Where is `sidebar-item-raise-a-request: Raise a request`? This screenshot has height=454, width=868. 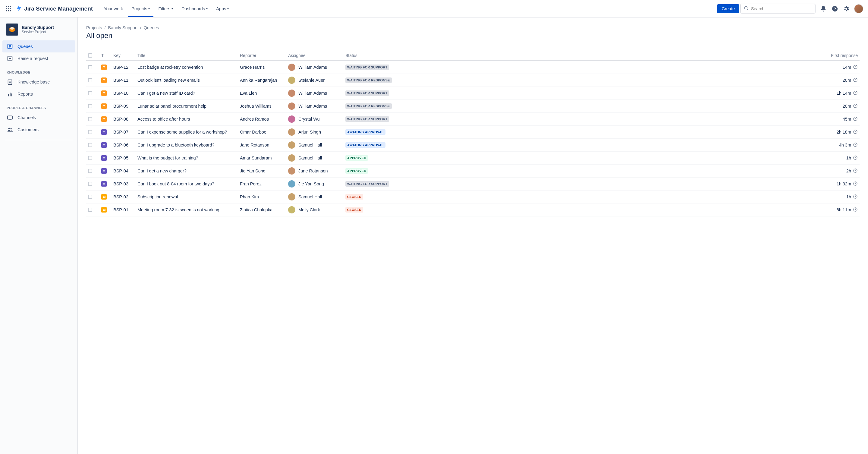
sidebar-item-raise-a-request: Raise a request is located at coordinates (39, 59).